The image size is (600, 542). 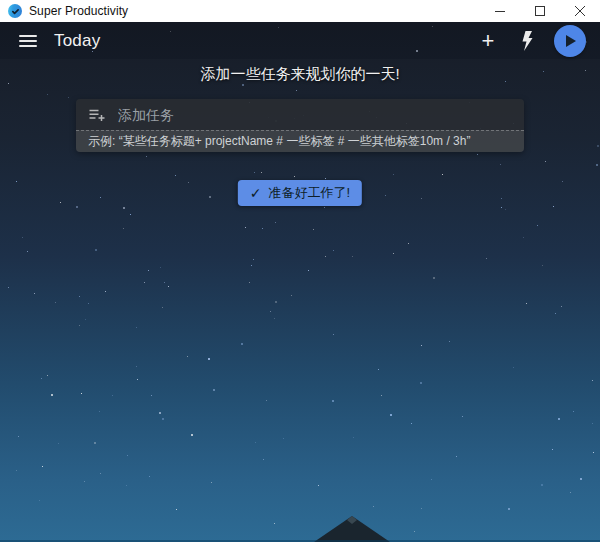 I want to click on playlist-add-icon, so click(x=97, y=115).